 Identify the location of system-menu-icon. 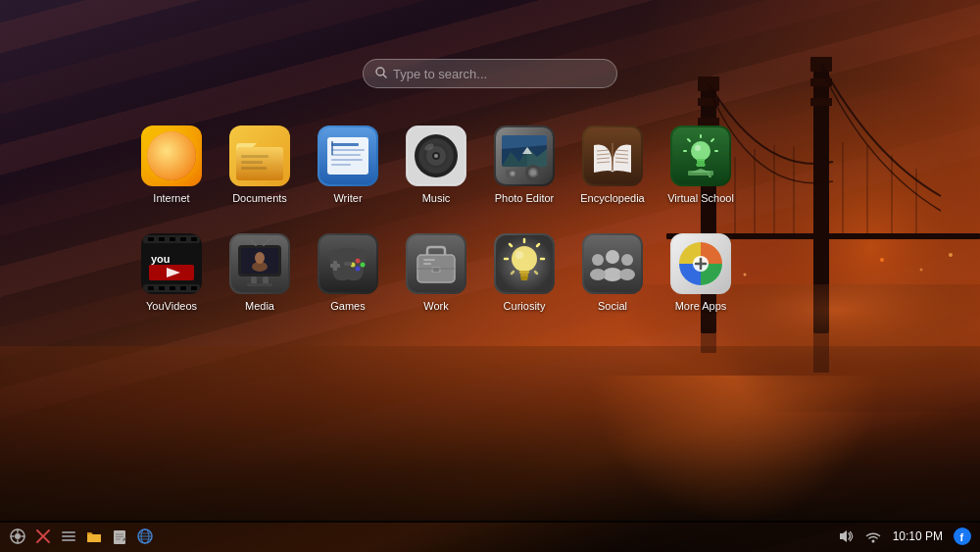
(18, 536).